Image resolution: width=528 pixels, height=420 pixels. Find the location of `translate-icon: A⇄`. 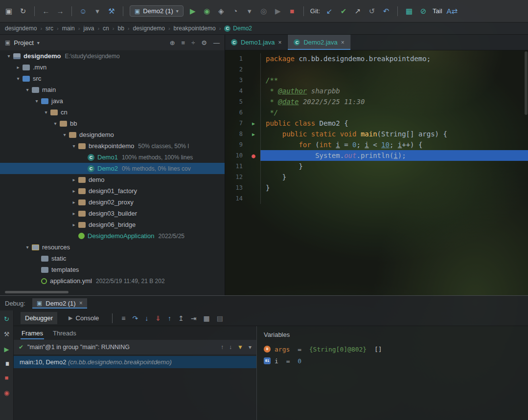

translate-icon: A⇄ is located at coordinates (452, 11).